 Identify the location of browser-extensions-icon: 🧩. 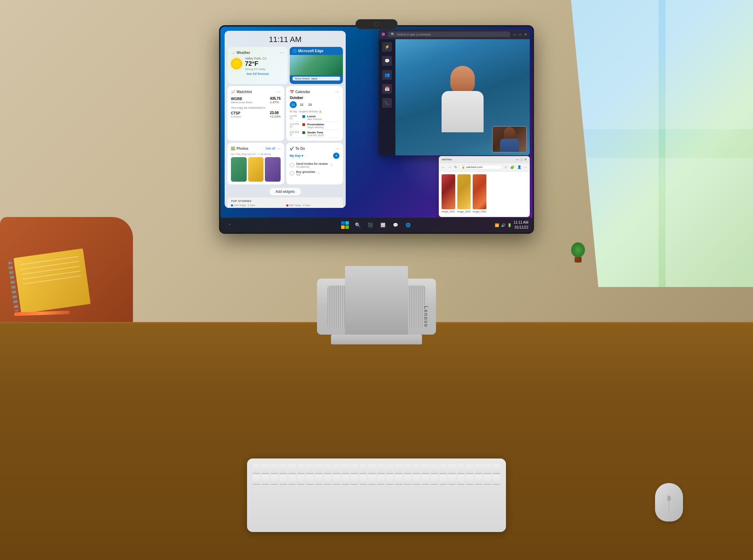
(512, 167).